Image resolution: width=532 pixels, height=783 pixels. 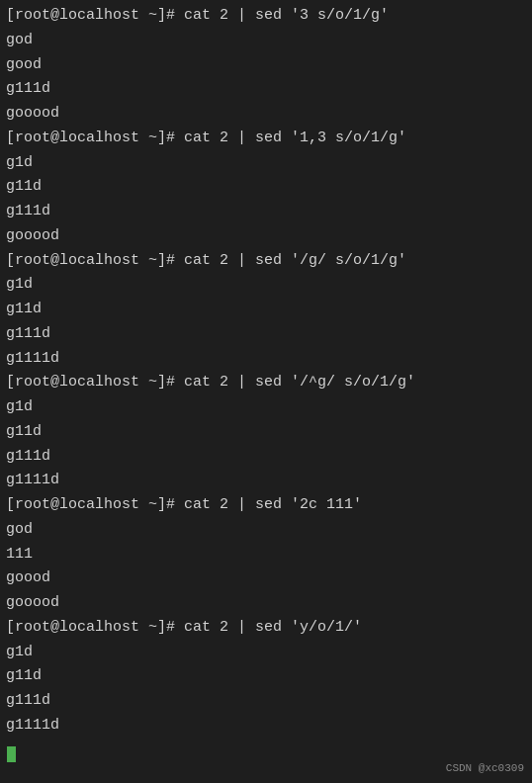 I want to click on output-line: 111, so click(x=266, y=556).